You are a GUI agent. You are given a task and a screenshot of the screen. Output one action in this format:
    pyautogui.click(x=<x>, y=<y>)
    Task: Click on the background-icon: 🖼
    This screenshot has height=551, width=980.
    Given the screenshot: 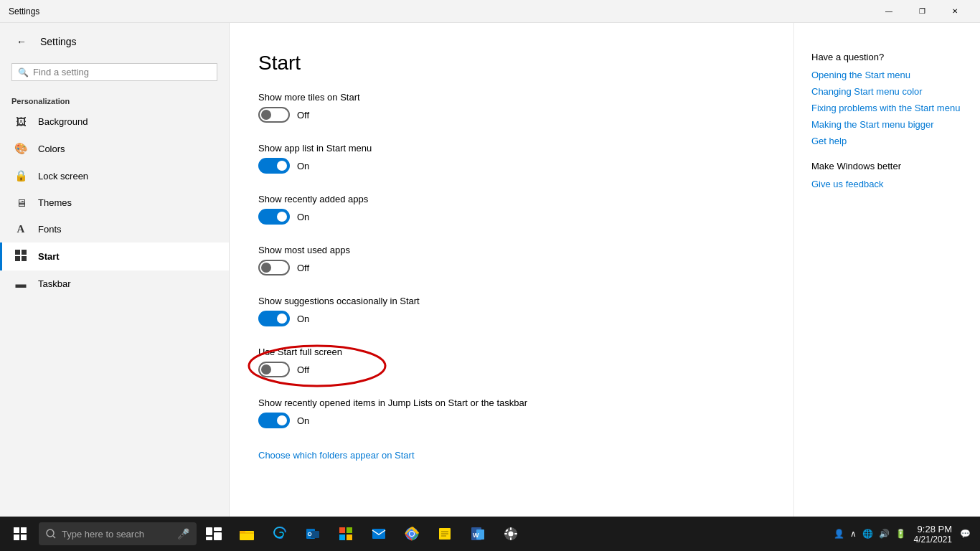 What is the action you would take?
    pyautogui.click(x=21, y=122)
    